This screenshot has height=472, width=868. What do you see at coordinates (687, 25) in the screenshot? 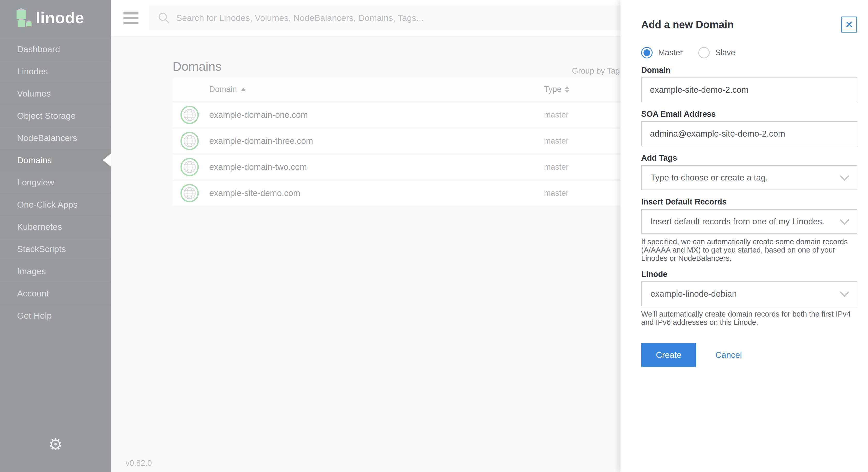
I see `drawer-title: Add a new Domain` at bounding box center [687, 25].